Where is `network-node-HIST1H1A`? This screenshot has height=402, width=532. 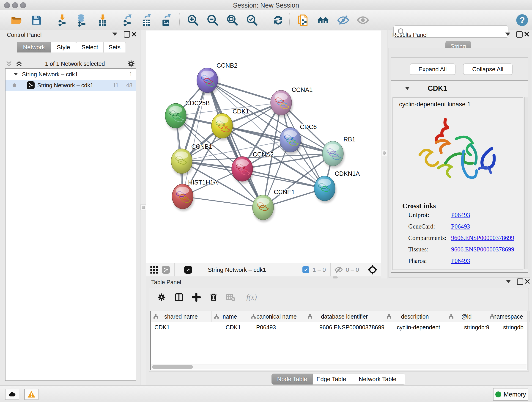
network-node-HIST1H1A is located at coordinates (183, 197).